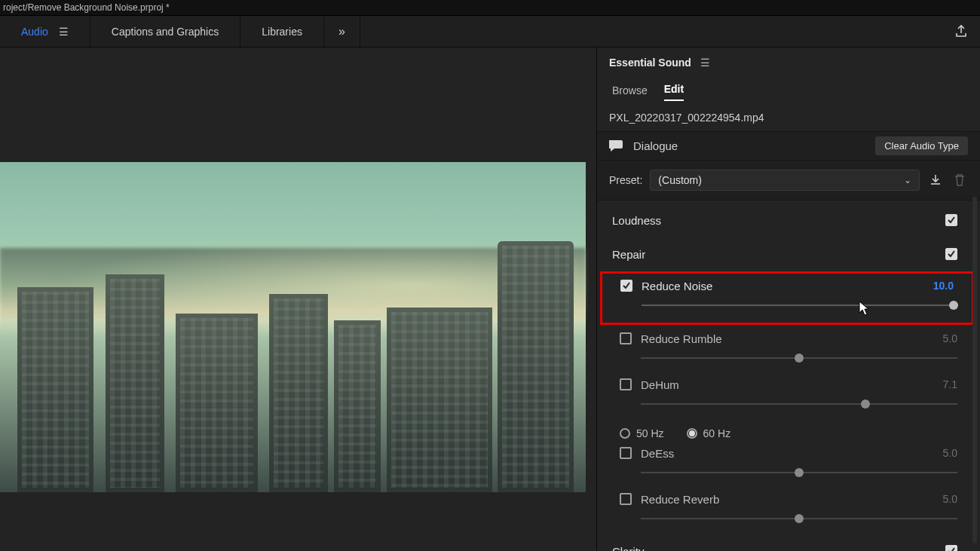  Describe the element at coordinates (950, 338) in the screenshot. I see `reduce-rumble-value: 5.0` at that location.